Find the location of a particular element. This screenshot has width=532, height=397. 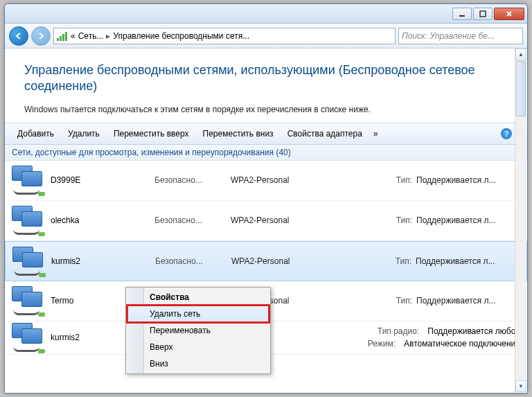

radio-type-value: Поддерживается любое is located at coordinates (474, 331).